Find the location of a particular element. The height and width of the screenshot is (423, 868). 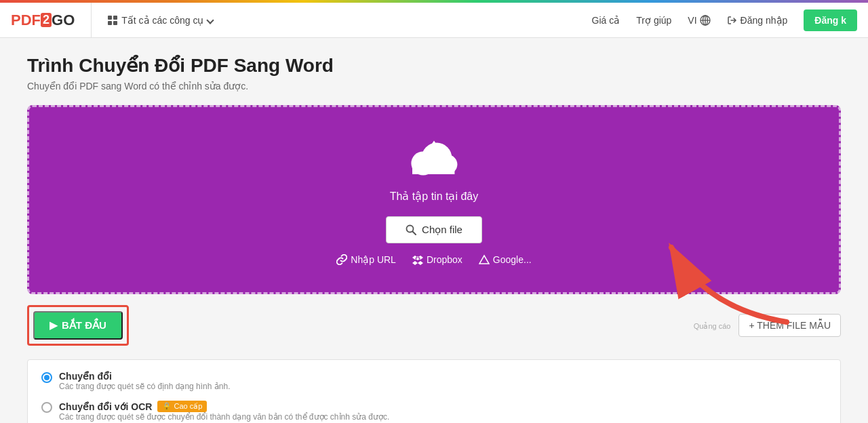

register-button: Đăng k is located at coordinates (830, 20).